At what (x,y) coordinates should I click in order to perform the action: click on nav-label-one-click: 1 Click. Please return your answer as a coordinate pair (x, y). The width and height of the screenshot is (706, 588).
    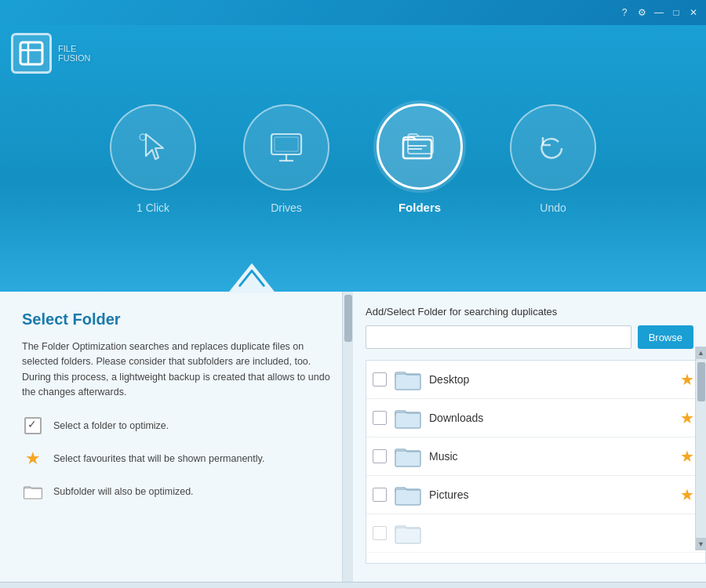
    Looking at the image, I should click on (153, 208).